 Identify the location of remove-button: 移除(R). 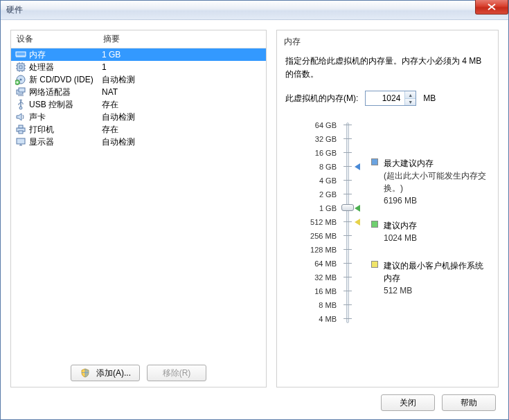
(177, 373).